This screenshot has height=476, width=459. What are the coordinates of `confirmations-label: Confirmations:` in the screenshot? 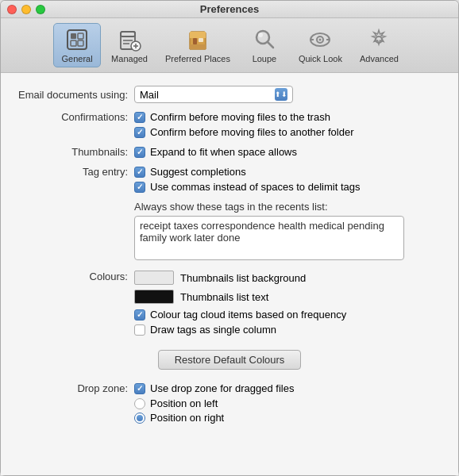 It's located at (72, 117).